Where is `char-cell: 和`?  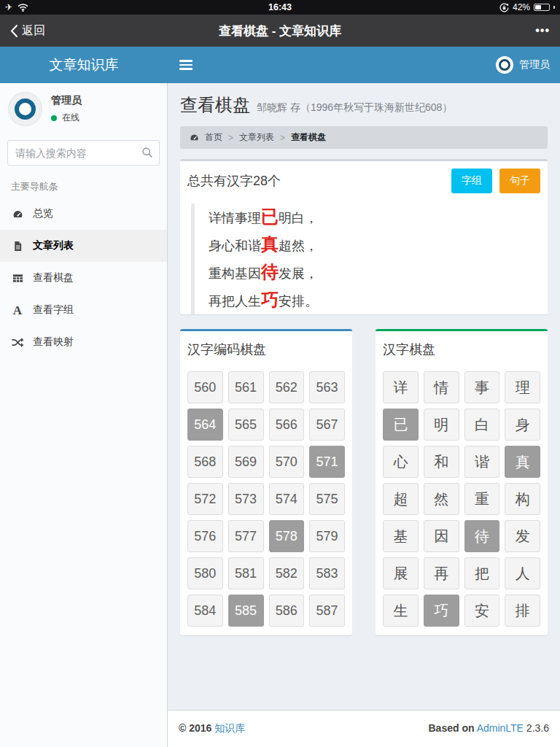 char-cell: 和 is located at coordinates (442, 462).